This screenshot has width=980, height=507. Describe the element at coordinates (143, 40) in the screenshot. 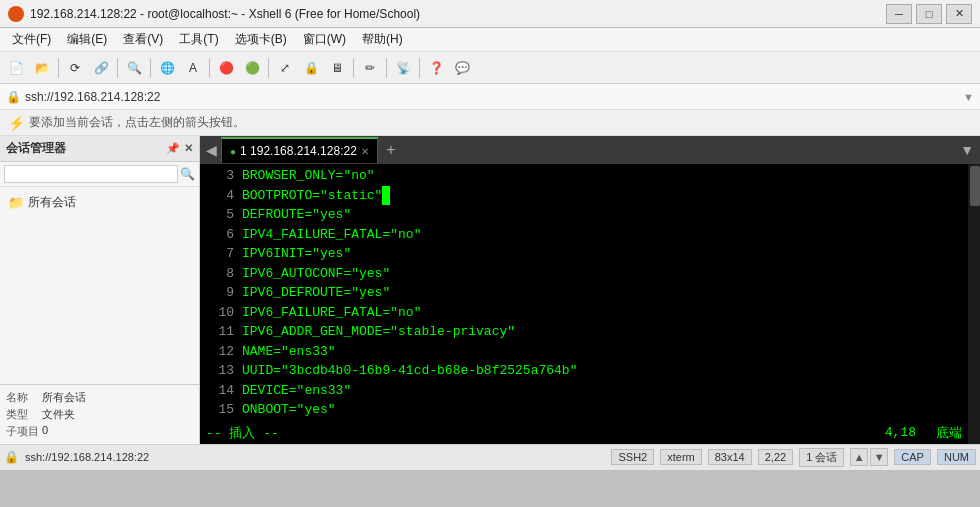

I see `menu-view: 查看(V)` at that location.